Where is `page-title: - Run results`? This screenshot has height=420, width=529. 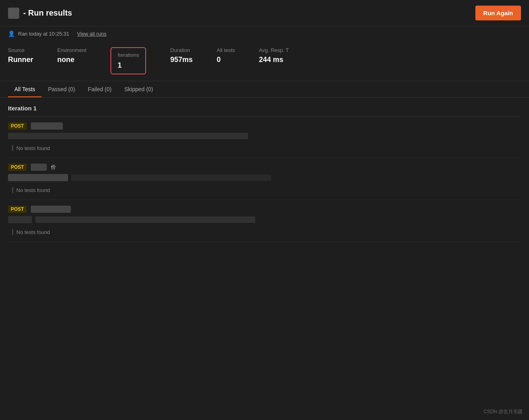 page-title: - Run results is located at coordinates (48, 13).